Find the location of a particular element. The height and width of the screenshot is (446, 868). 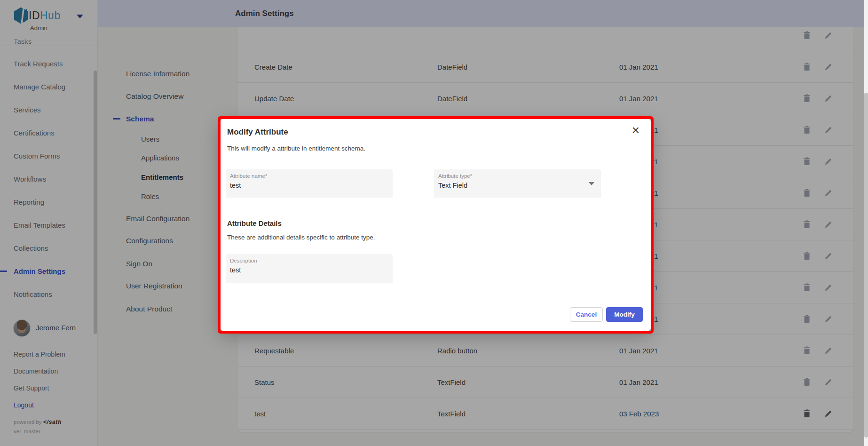

attribute-type-label: Attribute type* is located at coordinates (455, 176).